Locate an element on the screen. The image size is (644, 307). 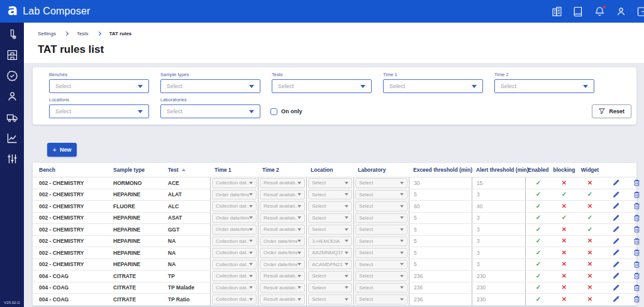
sidebar-item-lab-tests is located at coordinates (13, 34).